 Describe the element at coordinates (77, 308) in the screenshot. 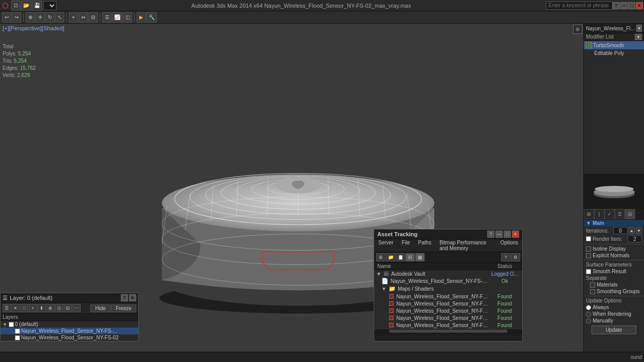

I see `layer-toolbar-btn-9: ⋯` at that location.